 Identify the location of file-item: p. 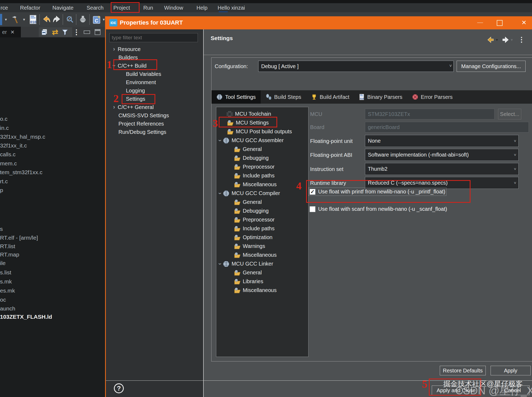
(2, 190).